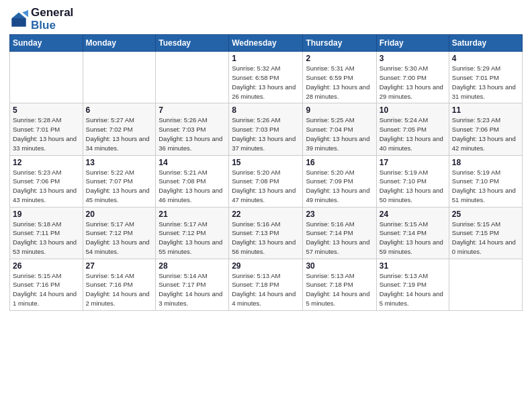  What do you see at coordinates (19, 19) in the screenshot?
I see `logo-icon` at bounding box center [19, 19].